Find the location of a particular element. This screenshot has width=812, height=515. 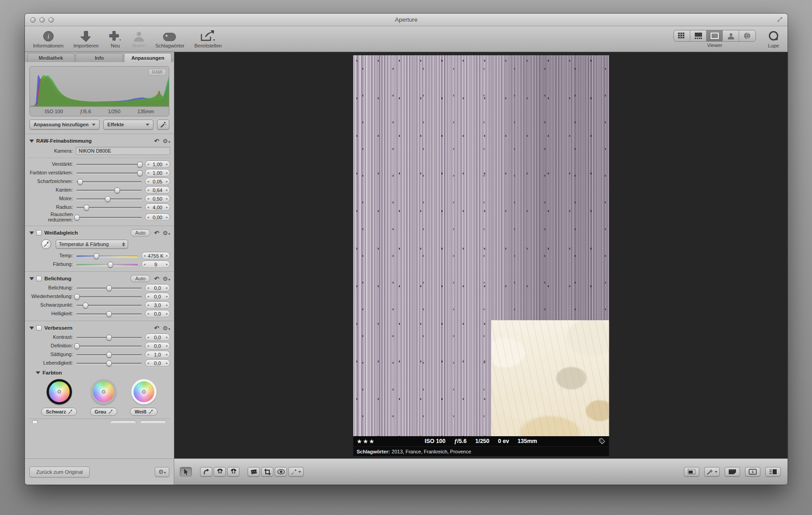

value-stepper: 1,0 is located at coordinates (158, 354).